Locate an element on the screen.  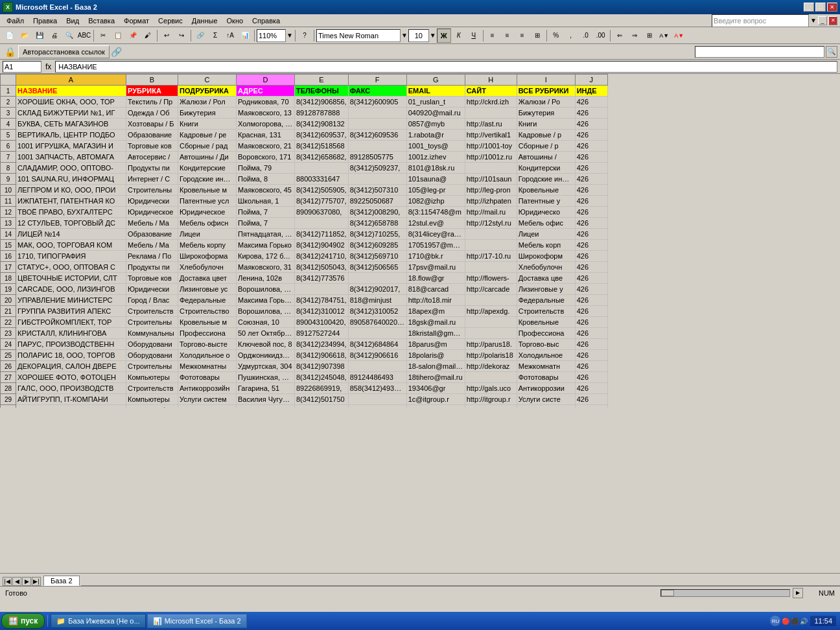
cell-data: 17psv@mail.ru is located at coordinates (436, 267).